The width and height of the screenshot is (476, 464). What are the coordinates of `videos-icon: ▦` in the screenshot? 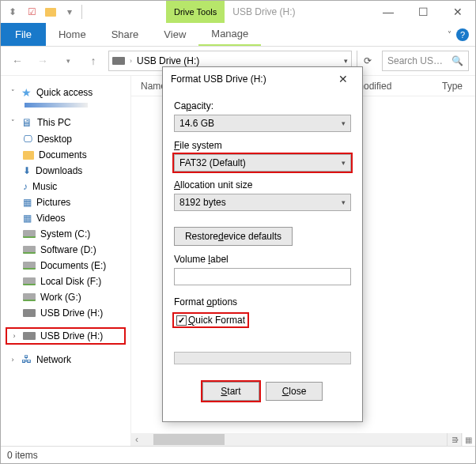 It's located at (27, 218).